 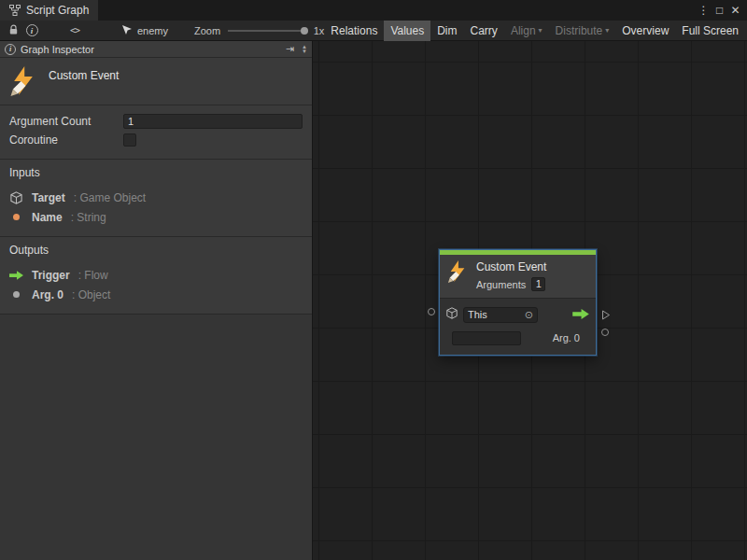 What do you see at coordinates (512, 276) in the screenshot?
I see `node-header-text: Custom Event Arguments 1` at bounding box center [512, 276].